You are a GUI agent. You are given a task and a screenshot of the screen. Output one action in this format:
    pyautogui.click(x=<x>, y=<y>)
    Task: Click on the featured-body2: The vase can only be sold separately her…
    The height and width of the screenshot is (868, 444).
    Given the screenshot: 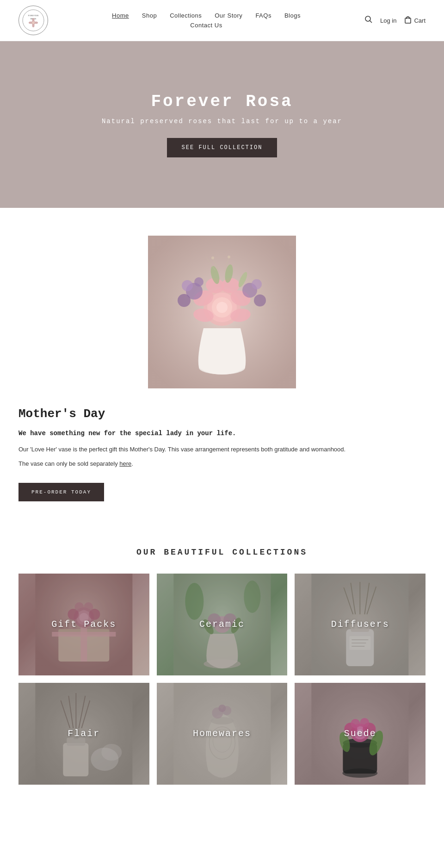 What is the action you would take?
    pyautogui.click(x=222, y=464)
    